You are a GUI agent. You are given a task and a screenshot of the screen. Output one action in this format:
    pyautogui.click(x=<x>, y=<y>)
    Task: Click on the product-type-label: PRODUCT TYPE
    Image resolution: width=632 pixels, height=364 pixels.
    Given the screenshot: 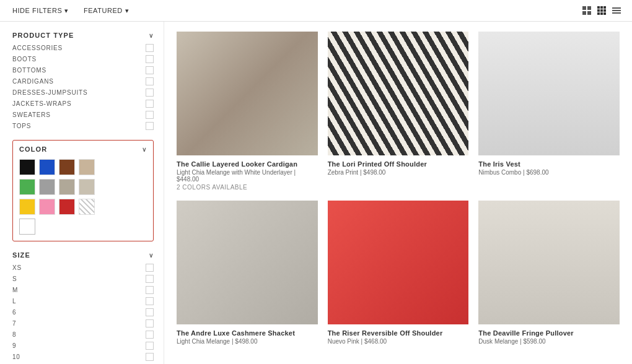 What is the action you would take?
    pyautogui.click(x=43, y=35)
    